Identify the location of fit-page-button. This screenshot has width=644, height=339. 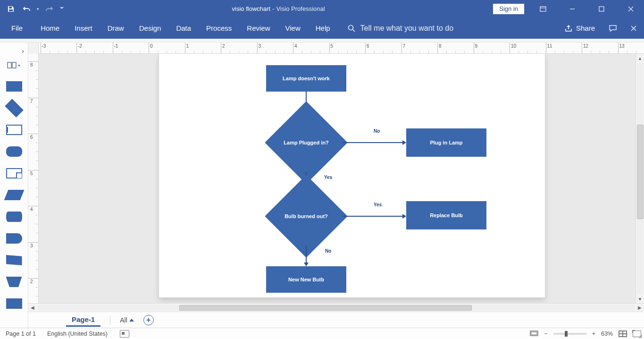
(623, 334).